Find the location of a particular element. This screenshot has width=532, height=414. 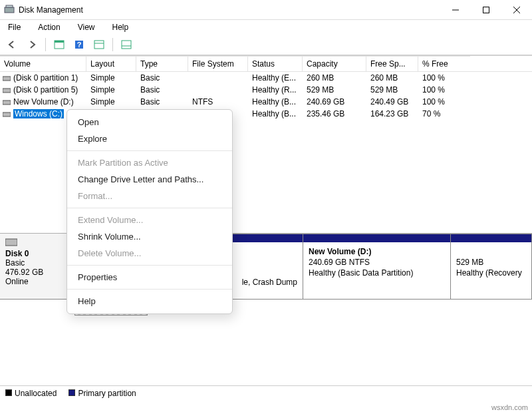

partition-size: 529 MB is located at coordinates (469, 262).